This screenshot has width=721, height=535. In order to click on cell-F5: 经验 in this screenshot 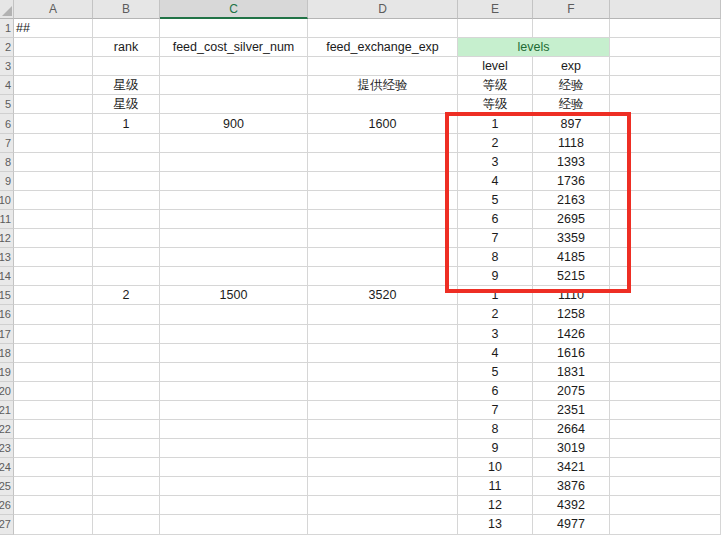, I will do `click(572, 104)`.